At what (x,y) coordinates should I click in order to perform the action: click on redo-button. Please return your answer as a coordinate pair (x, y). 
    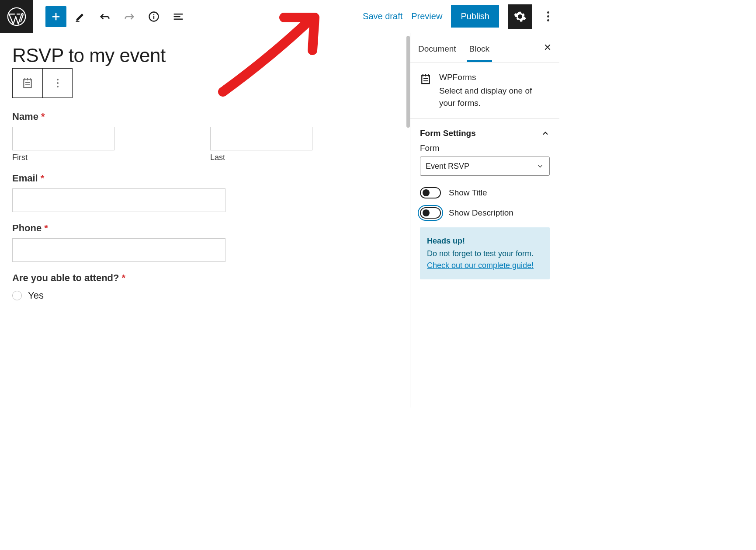
    Looking at the image, I should click on (129, 17).